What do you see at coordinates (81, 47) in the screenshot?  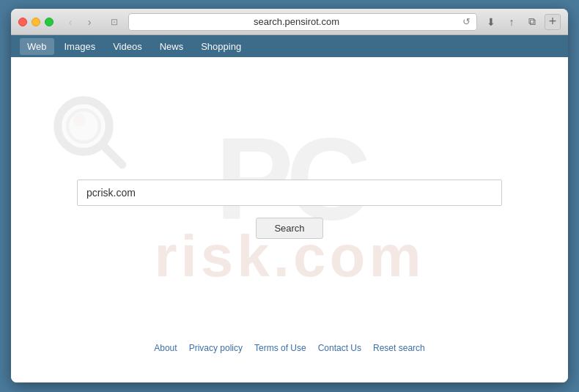 I see `tab-images: Images` at bounding box center [81, 47].